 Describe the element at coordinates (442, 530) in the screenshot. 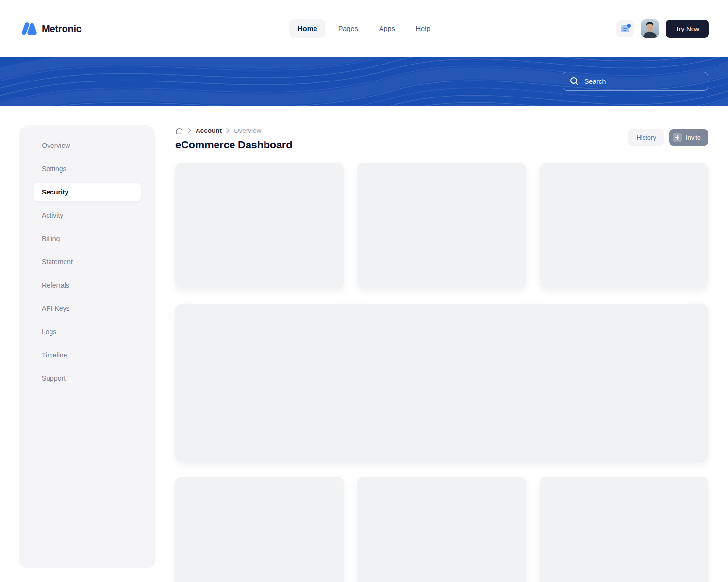

I see `cards-row-bottom` at that location.